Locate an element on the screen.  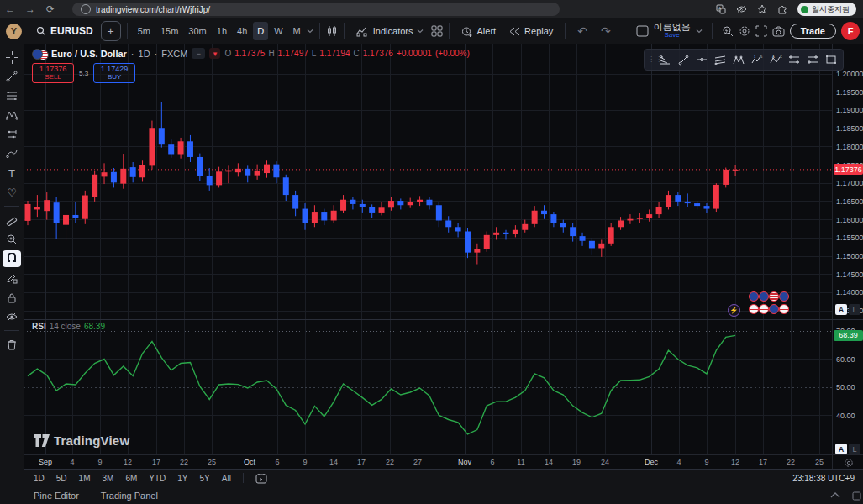
range-1y: 1Y is located at coordinates (182, 479).